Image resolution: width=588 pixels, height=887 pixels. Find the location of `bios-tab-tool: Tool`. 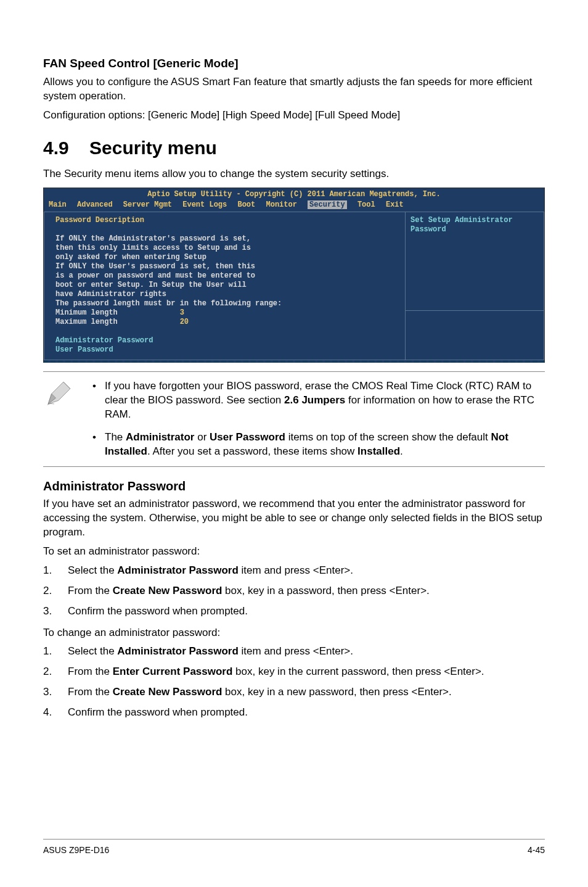

bios-tab-tool: Tool is located at coordinates (366, 205).